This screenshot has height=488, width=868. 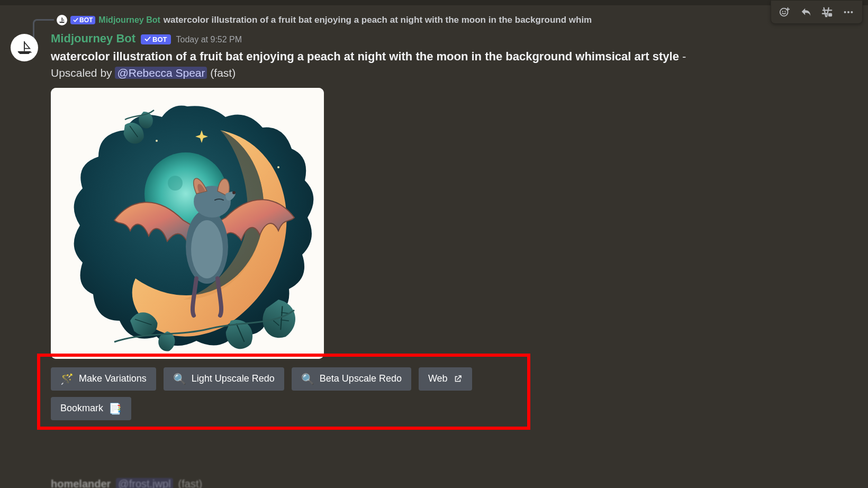 What do you see at coordinates (210, 40) in the screenshot?
I see `timestamp: Today at 9:52 PM` at bounding box center [210, 40].